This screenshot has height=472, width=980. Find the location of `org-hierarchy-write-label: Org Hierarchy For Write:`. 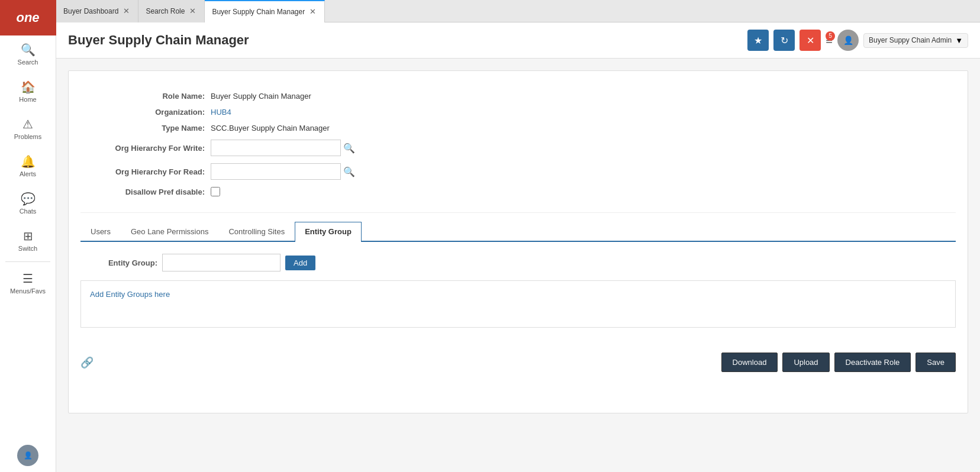

org-hierarchy-write-label: Org Hierarchy For Write: is located at coordinates (146, 148).